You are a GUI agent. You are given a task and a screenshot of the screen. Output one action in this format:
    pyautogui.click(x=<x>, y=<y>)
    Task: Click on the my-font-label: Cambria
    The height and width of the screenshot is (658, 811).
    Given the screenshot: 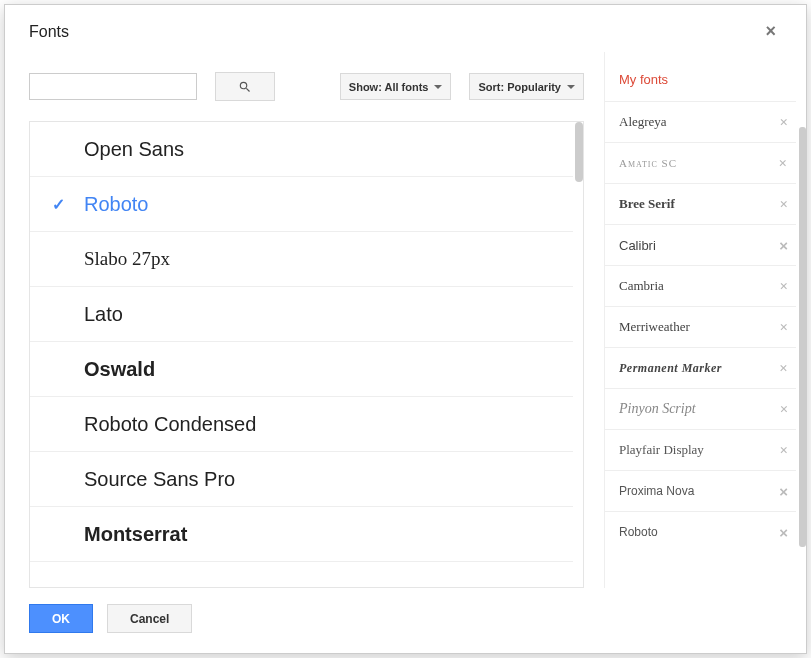 What is the action you would take?
    pyautogui.click(x=642, y=286)
    